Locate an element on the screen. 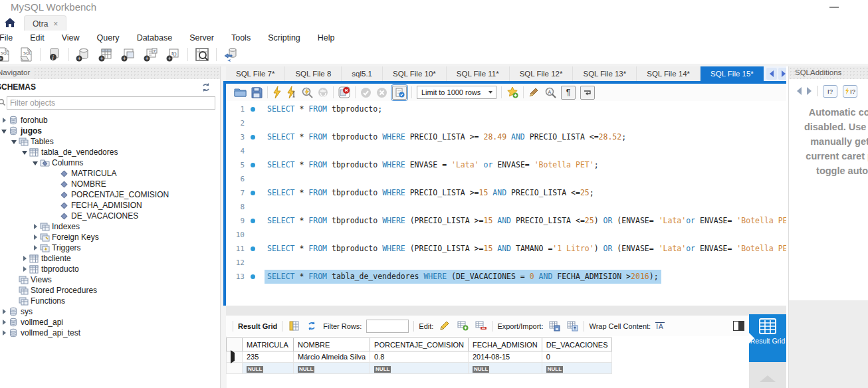 This screenshot has height=388, width=868. save-icon is located at coordinates (257, 93).